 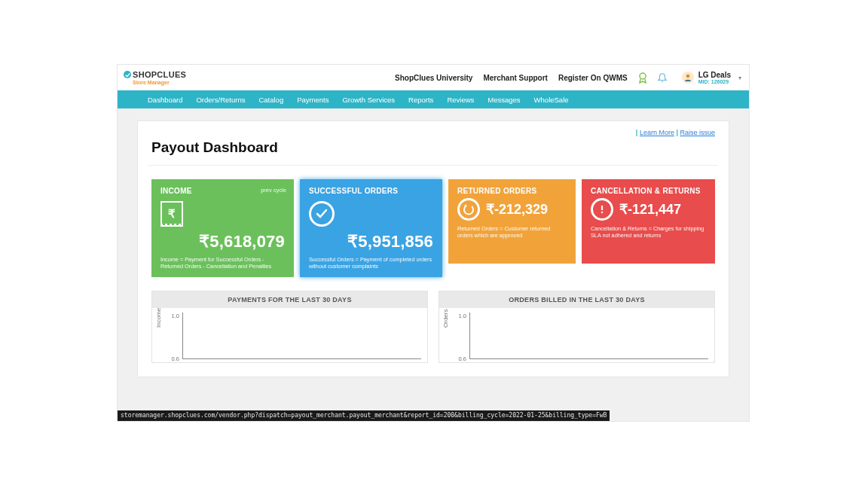 I want to click on tile-successful-title: SUCCESSFUL ORDERS, so click(x=371, y=191).